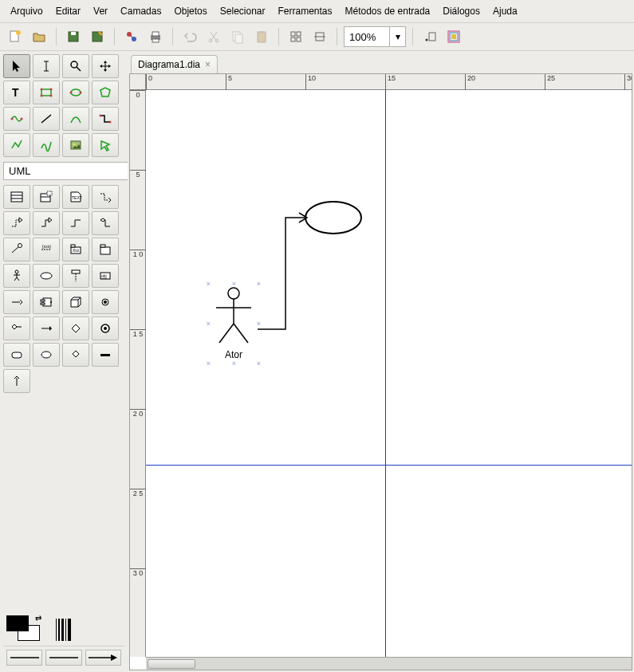  I want to click on uml-classicon-tool, so click(105, 328).